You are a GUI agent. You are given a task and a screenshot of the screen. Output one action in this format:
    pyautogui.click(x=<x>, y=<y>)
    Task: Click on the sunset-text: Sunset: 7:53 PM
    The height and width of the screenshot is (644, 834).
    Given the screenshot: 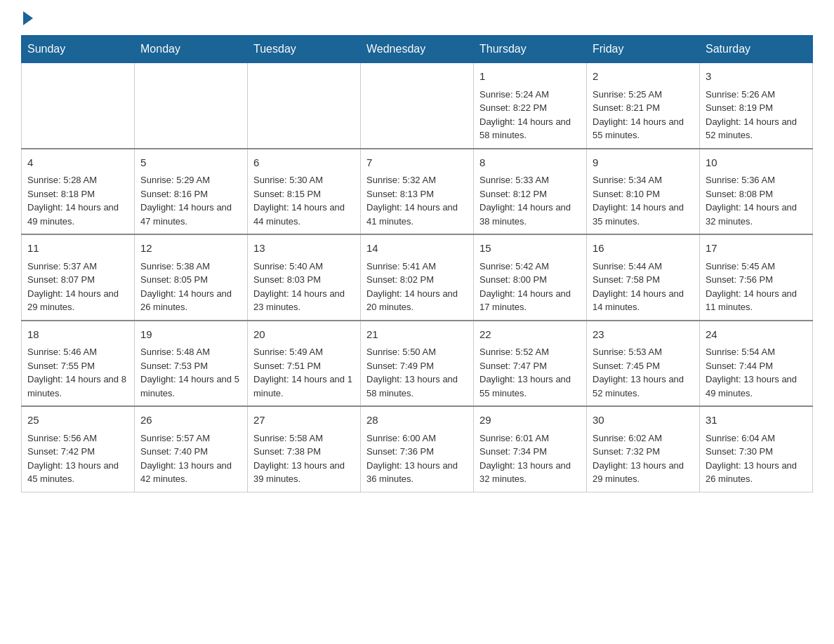 What is the action you would take?
    pyautogui.click(x=174, y=366)
    